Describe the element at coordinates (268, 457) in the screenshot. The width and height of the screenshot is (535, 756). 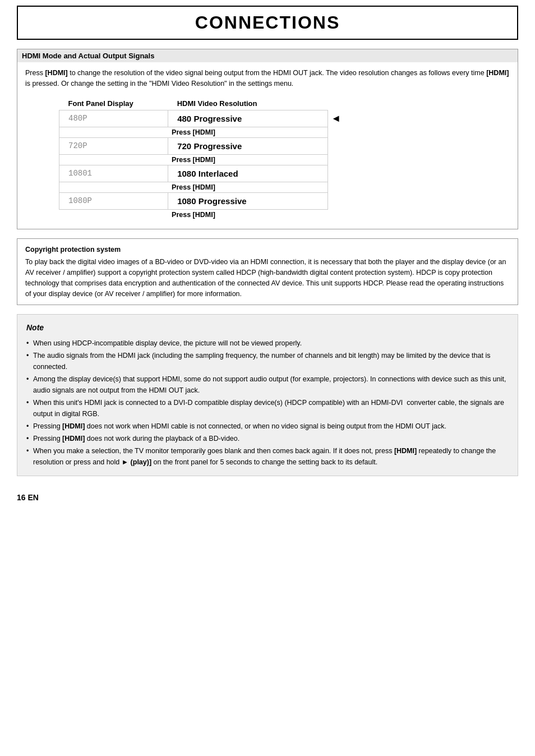
I see `list-item: When you make a selection, the TV monito…` at that location.